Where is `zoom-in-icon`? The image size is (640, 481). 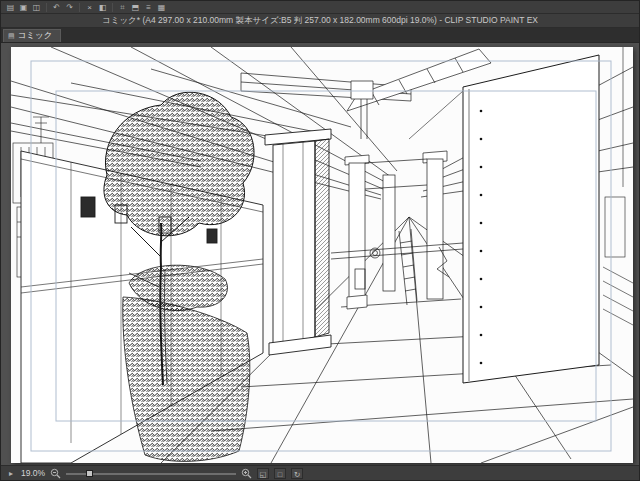 zoom-in-icon is located at coordinates (246, 474).